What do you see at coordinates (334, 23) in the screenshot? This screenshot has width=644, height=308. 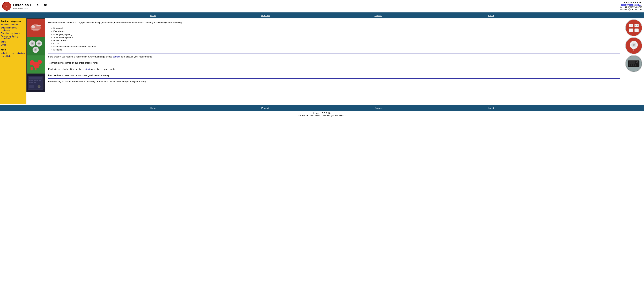 I see `welcome-text: Welcome to www.heracles.co.uk, specialis…` at bounding box center [334, 23].